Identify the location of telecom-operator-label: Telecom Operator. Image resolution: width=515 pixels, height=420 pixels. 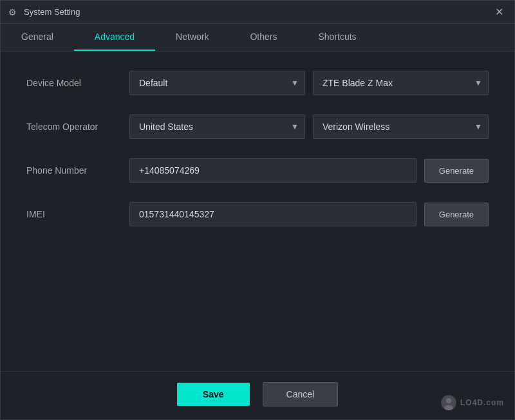
(78, 127).